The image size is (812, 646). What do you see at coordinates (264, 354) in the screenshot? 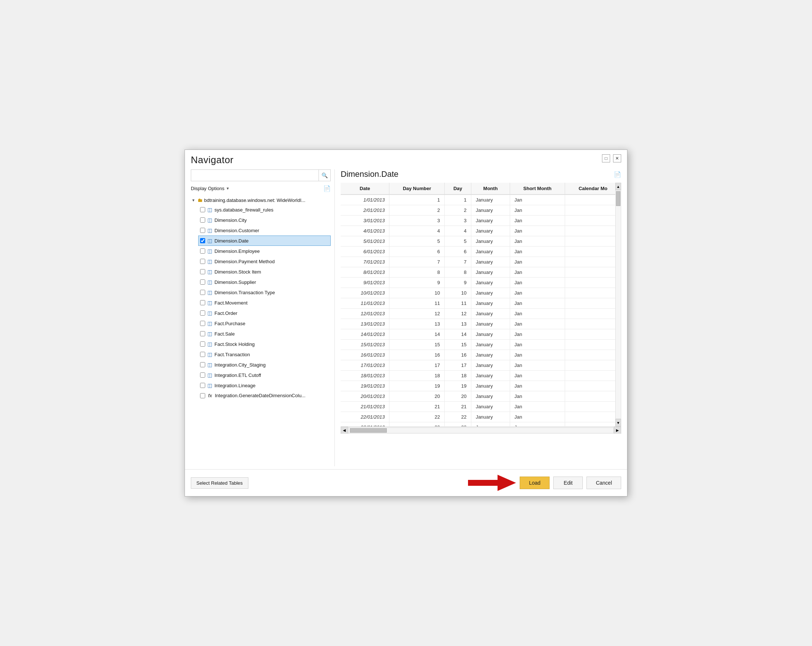
I see `tree-item-fact-transaction: ◫ Fact.Transaction` at bounding box center [264, 354].